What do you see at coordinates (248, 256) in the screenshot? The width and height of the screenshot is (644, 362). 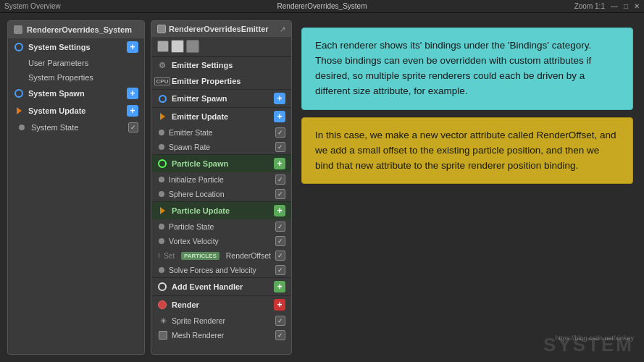 I see `renderoffset-label: RenderOffset` at bounding box center [248, 256].